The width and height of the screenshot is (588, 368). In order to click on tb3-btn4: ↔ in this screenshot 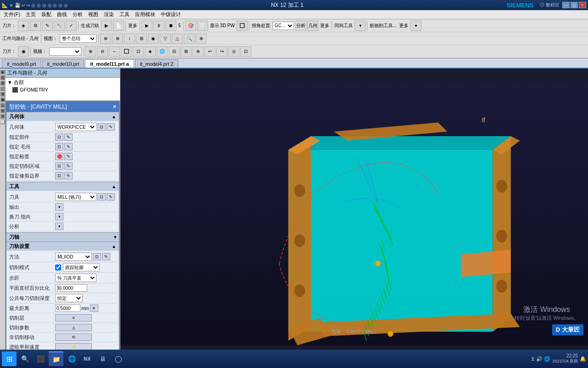, I will do `click(114, 52)`.